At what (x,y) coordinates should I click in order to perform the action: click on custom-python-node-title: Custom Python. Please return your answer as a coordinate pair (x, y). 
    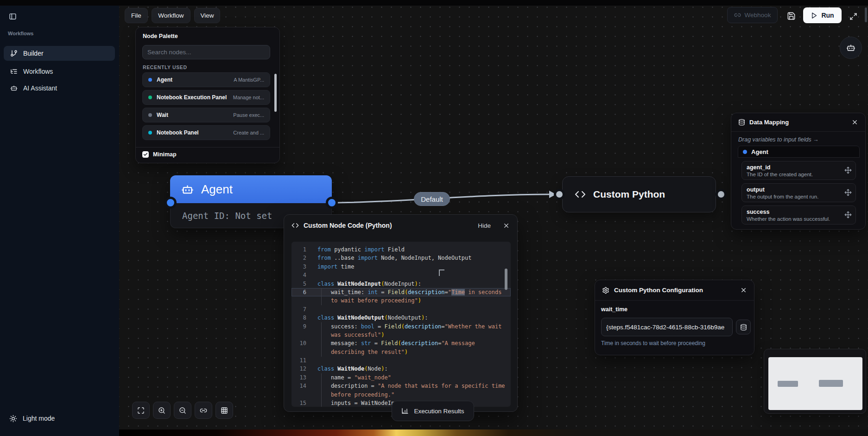
    Looking at the image, I should click on (629, 194).